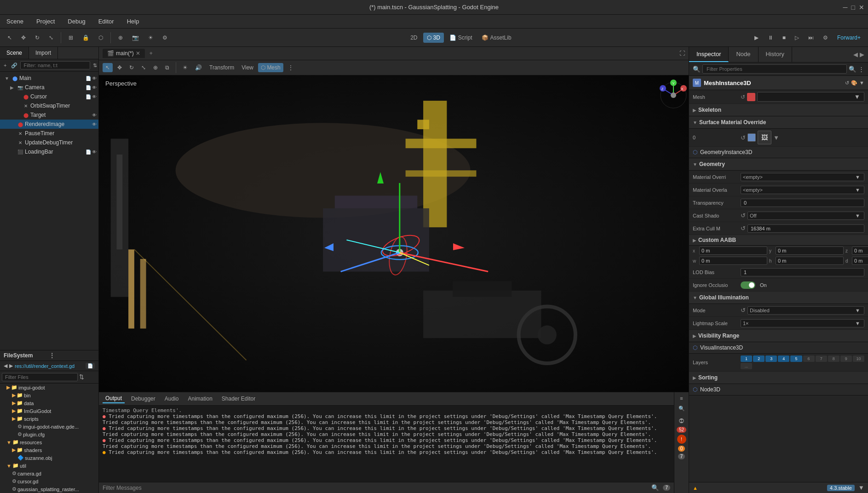 Image resolution: width=868 pixels, height=493 pixels. Describe the element at coordinates (94, 78) in the screenshot. I see `tree-eye-main: 👁` at that location.